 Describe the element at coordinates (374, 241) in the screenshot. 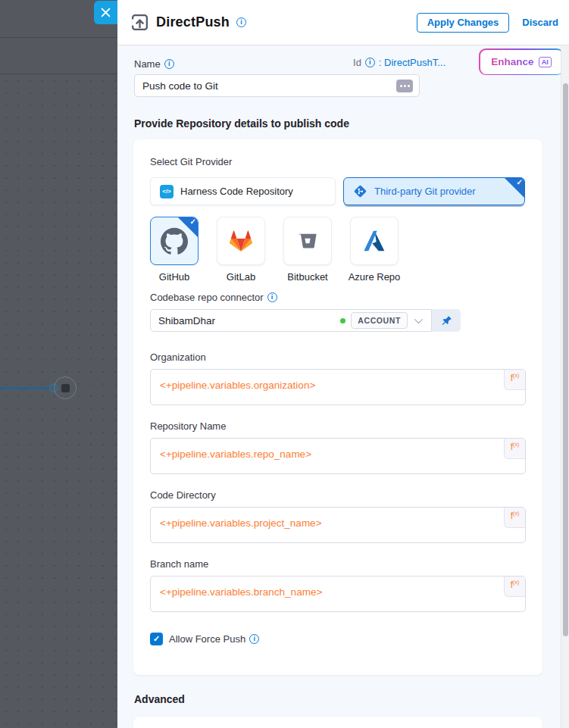

I see `tile-azure-repo` at that location.